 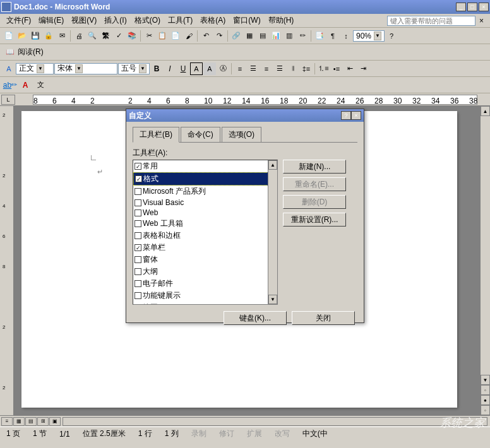 I want to click on scroll-down-icon: ▼, so click(x=485, y=380).